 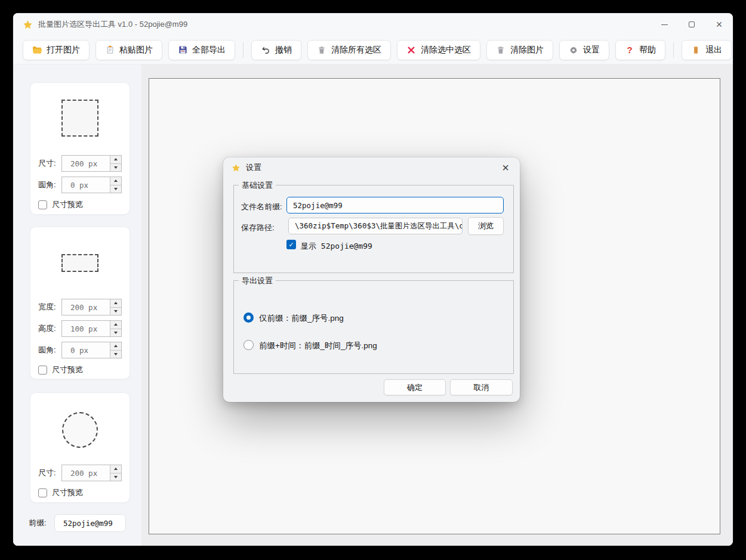 I want to click on group-title: 基础设置, so click(x=257, y=185).